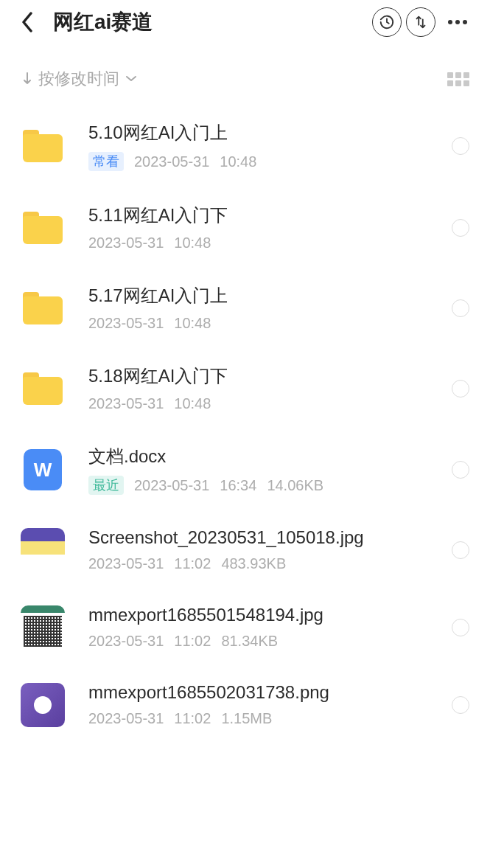  I want to click on sort-bar: 按修改时间, so click(245, 74).